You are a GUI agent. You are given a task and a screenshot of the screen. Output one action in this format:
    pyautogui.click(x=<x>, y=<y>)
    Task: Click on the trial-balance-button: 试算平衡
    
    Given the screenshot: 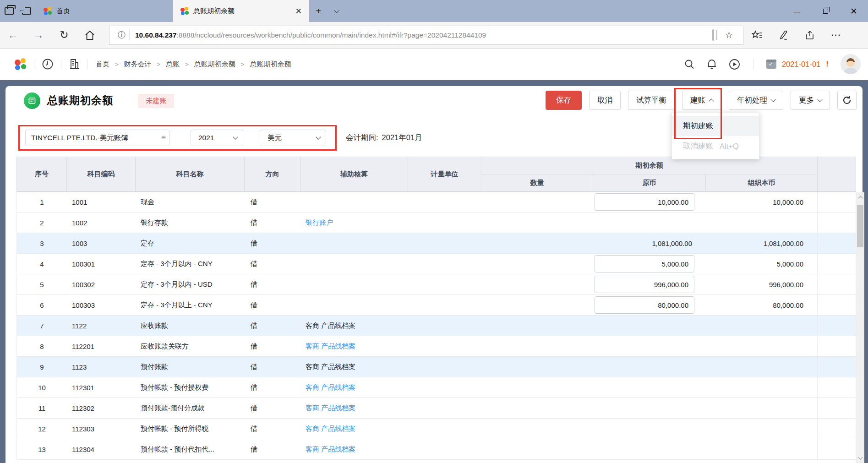 What is the action you would take?
    pyautogui.click(x=651, y=100)
    